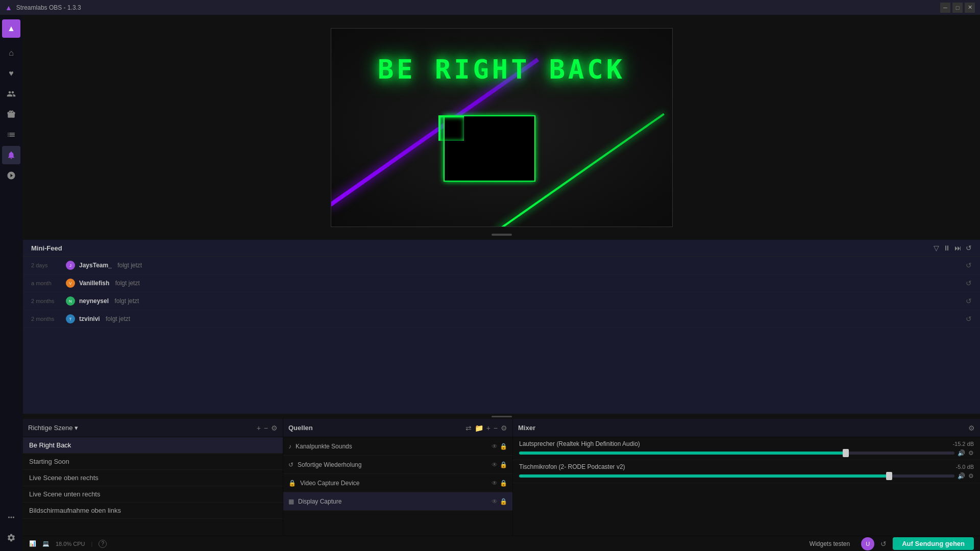 The height and width of the screenshot is (551, 980). Describe the element at coordinates (11, 29) in the screenshot. I see `sidebar-brand: ▲` at that location.